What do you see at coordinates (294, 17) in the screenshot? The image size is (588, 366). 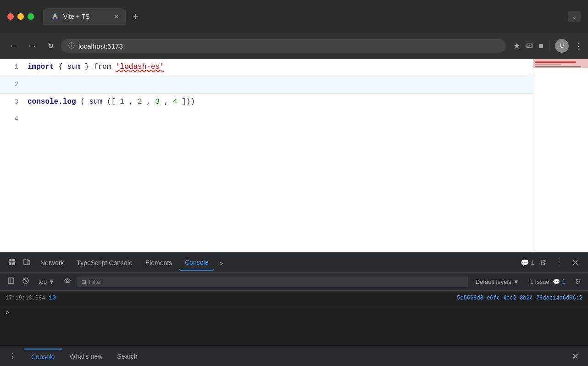 I see `title-bar: Vite + TS × + ⌄` at bounding box center [294, 17].